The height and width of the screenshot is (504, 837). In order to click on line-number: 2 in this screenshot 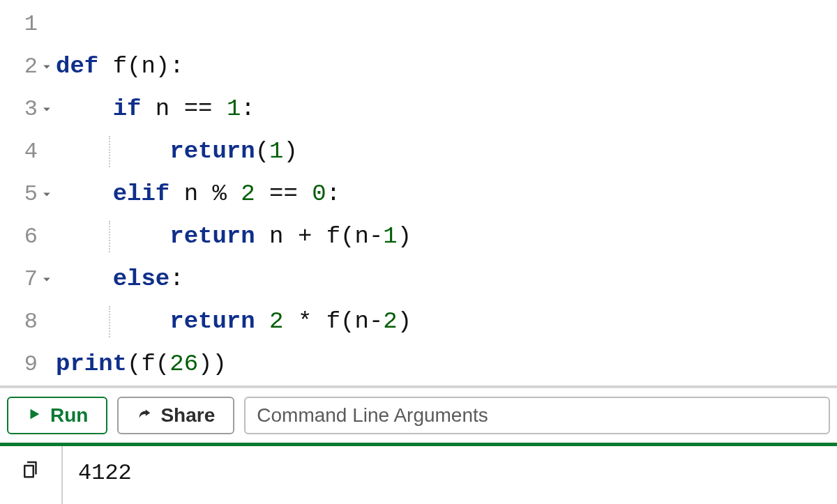, I will do `click(31, 67)`.